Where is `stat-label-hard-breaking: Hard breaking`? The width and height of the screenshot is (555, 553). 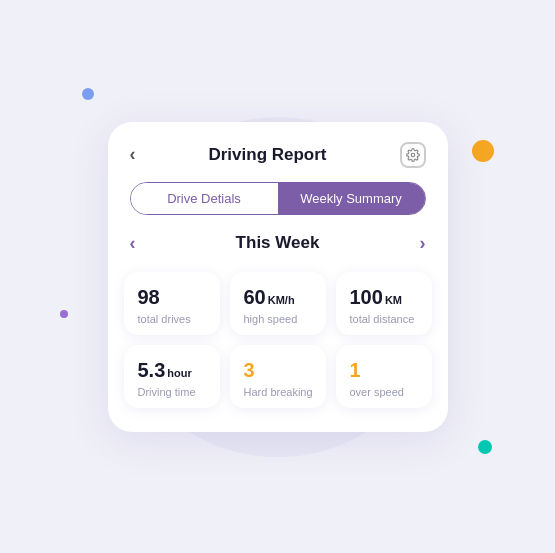 stat-label-hard-breaking: Hard breaking is located at coordinates (280, 392).